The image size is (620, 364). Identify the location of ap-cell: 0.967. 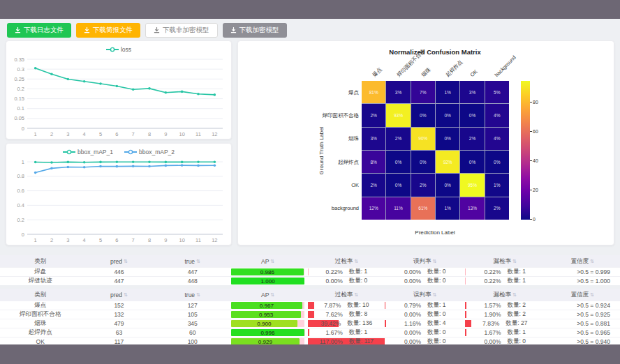
(268, 305).